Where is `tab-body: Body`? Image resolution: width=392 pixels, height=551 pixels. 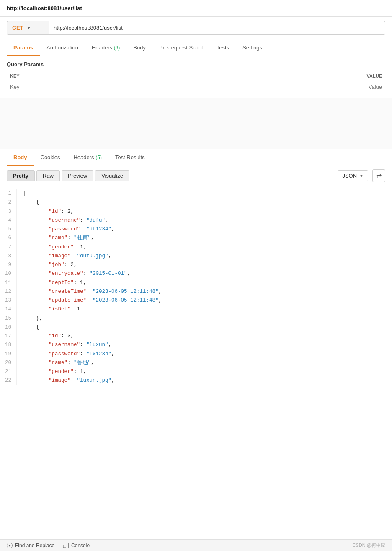
tab-body: Body is located at coordinates (139, 48).